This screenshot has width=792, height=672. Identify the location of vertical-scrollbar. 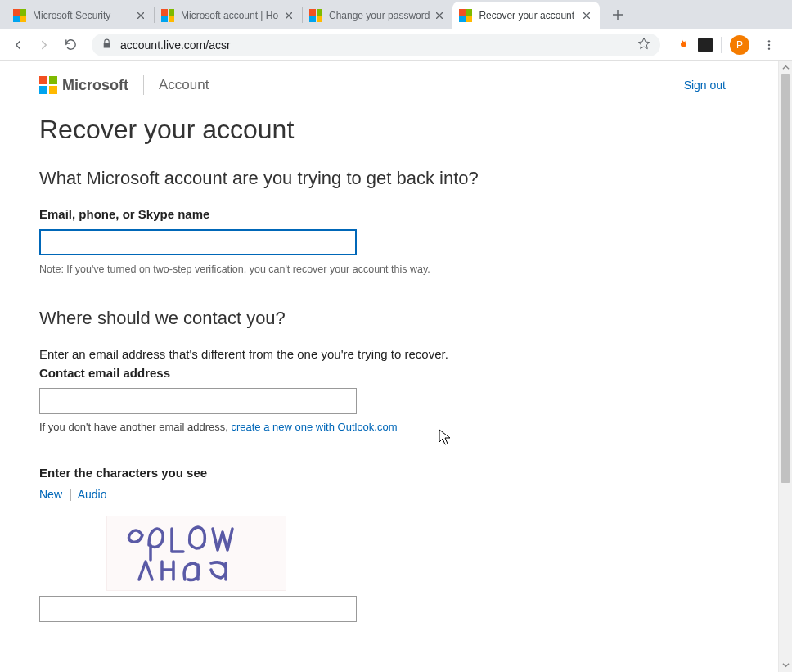
(785, 367).